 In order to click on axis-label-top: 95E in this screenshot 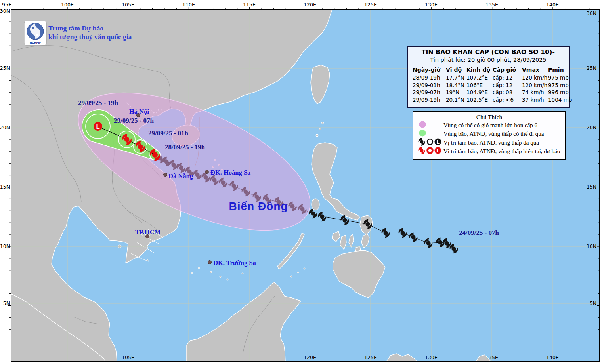, I will do `click(7, 5)`.